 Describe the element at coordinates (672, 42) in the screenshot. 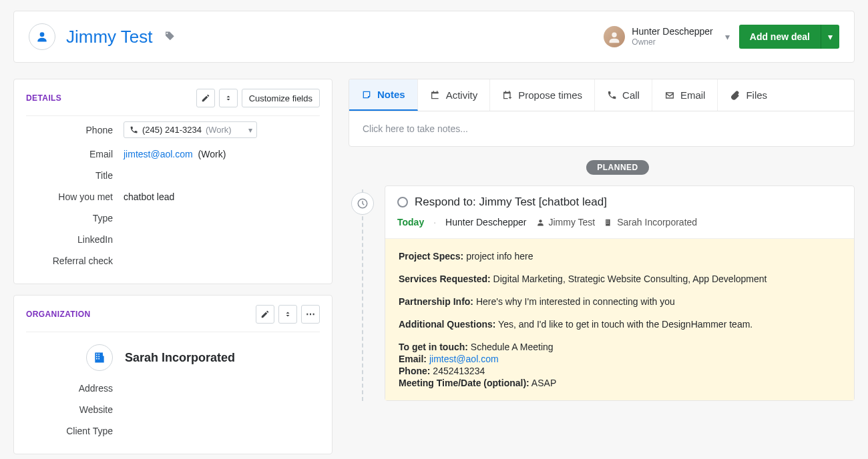

I see `owner-role: Owner` at that location.